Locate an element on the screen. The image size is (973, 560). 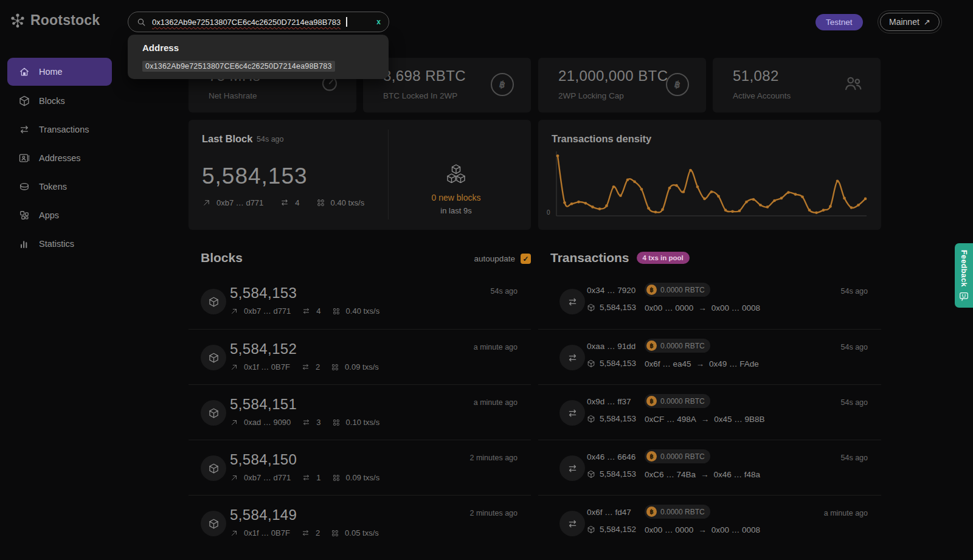
dropdown-address-result: 0x1362Ab9e72513807CE6c4c26250D7214ea98B7… is located at coordinates (238, 66).